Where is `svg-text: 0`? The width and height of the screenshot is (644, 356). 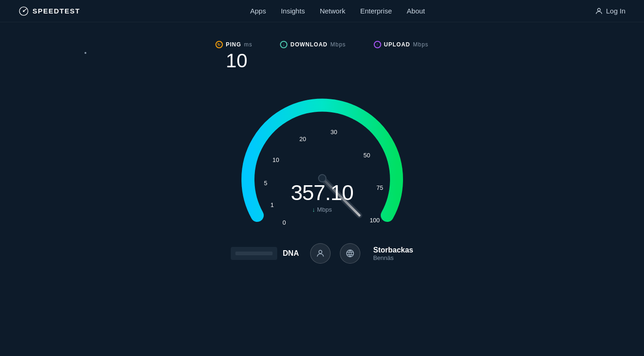
svg-text: 0 is located at coordinates (284, 223).